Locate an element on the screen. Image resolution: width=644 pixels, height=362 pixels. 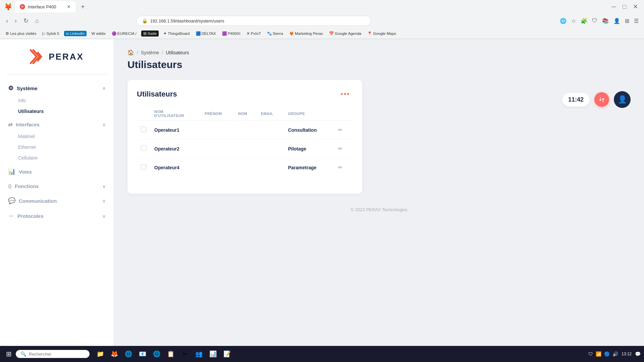
nav-interfaces-header: ⇄ Interfaces ∧ is located at coordinates (57, 125).